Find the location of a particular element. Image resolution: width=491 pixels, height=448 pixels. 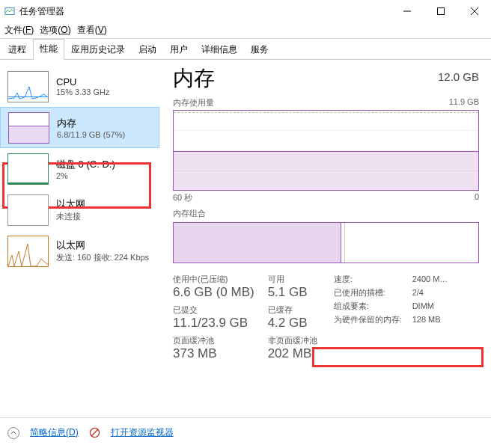

sidebar-item-label: 内存 is located at coordinates (91, 123).